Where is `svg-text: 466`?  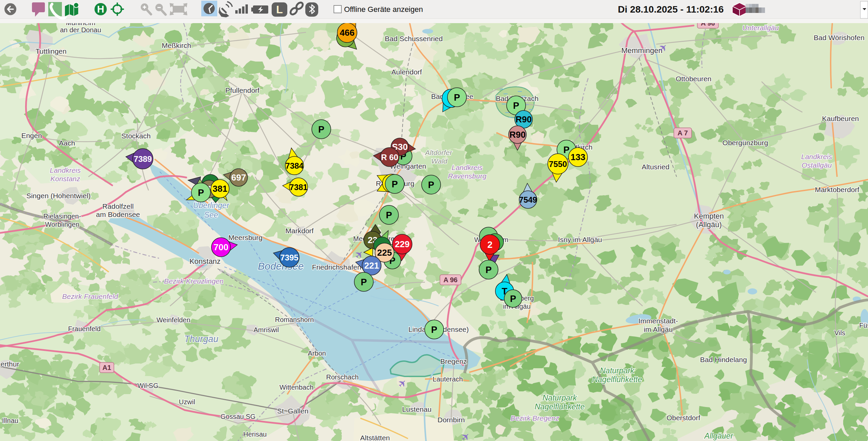
svg-text: 466 is located at coordinates (347, 33).